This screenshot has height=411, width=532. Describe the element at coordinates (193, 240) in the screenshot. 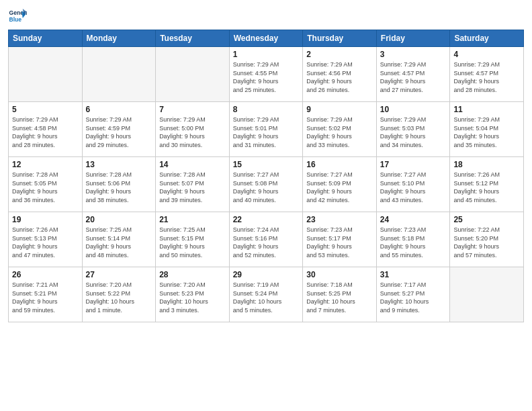

I see `calendar-day-21: 21Sunrise: 7:25 AM Sunset: 5:15 PM Dayli…` at that location.